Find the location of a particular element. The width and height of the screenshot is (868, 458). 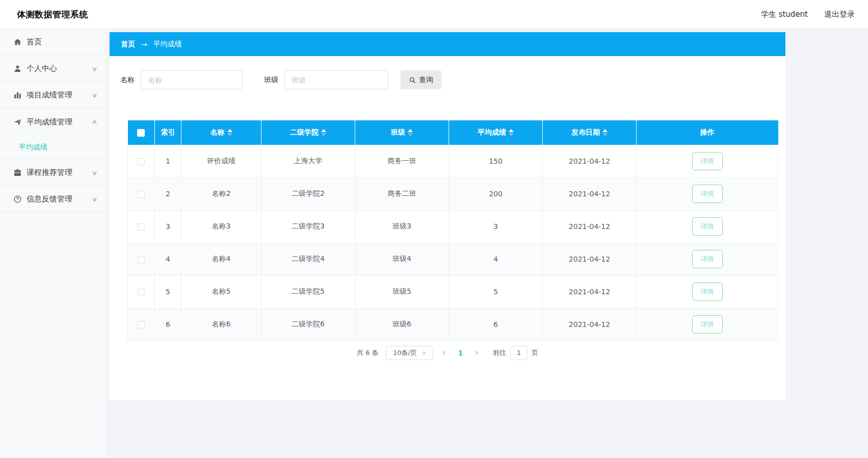

table-row: 3 名称3 二级学院3 班级3 3 2021-04-12 详情 is located at coordinates (453, 226).